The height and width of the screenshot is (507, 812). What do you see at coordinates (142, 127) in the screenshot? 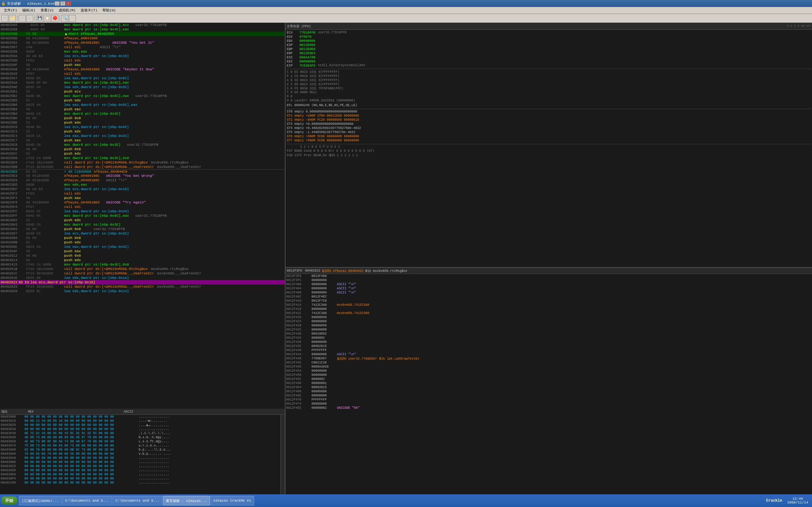
I see `code-line: 004025C0 8DAD 0A lea ecx,dword ptr ss:[e…` at bounding box center [142, 127].